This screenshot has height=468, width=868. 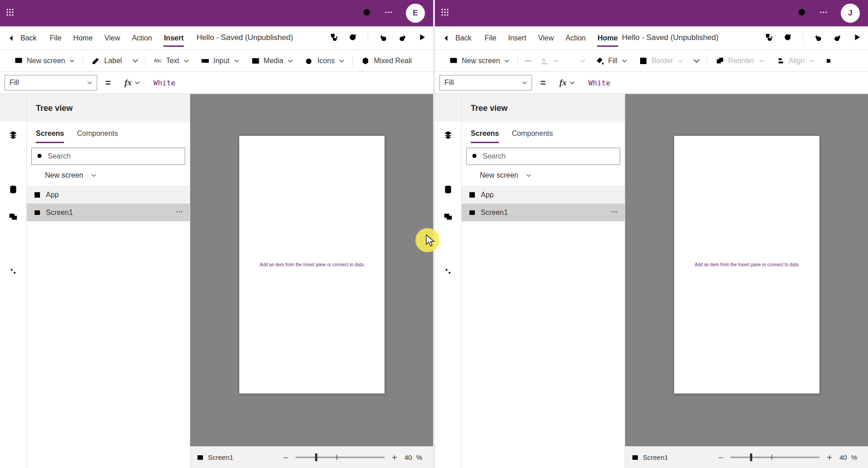 I want to click on menu-home: Home, so click(x=83, y=38).